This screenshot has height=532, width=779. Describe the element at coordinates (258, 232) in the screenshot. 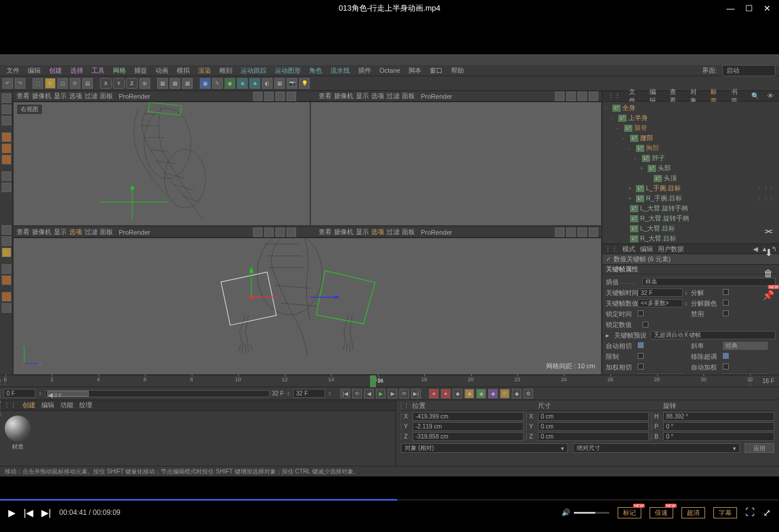

I see `vp-navb1-icon` at that location.